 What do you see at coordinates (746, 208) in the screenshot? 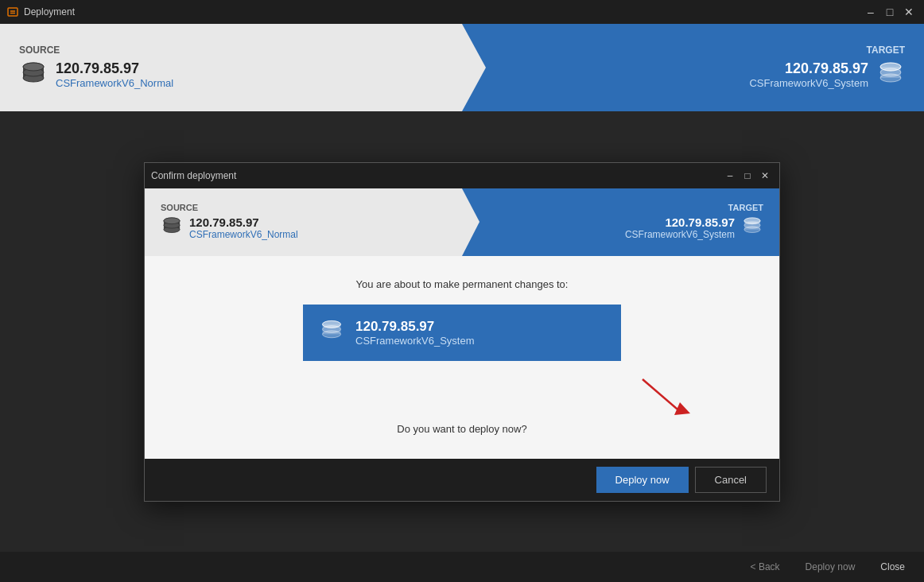
I see `modal-target-label: Target` at bounding box center [746, 208].